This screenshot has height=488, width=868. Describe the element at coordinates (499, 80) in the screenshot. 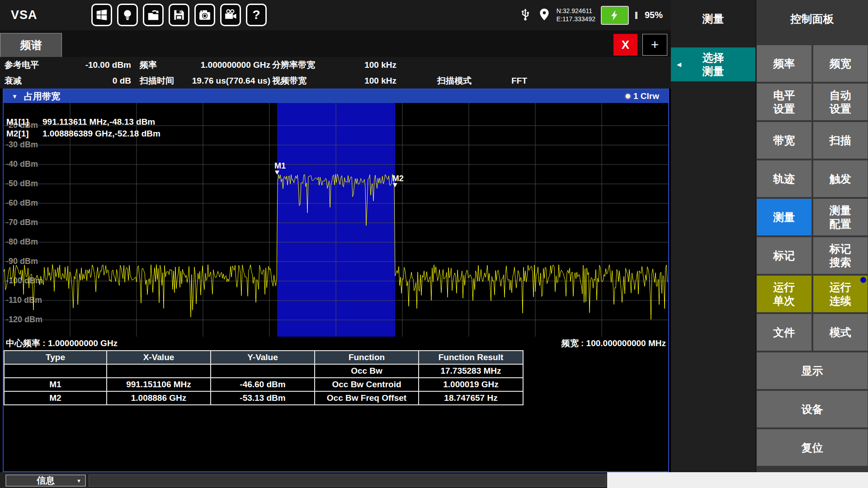

I see `setting-value: FFT` at that location.